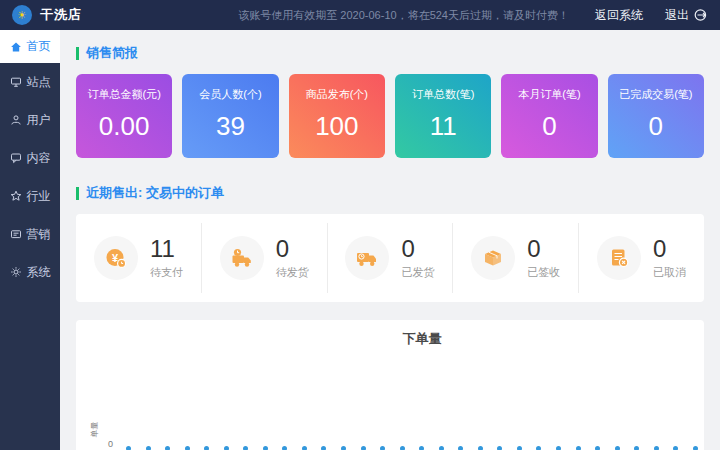  What do you see at coordinates (230, 126) in the screenshot?
I see `card-value: 39` at bounding box center [230, 126].